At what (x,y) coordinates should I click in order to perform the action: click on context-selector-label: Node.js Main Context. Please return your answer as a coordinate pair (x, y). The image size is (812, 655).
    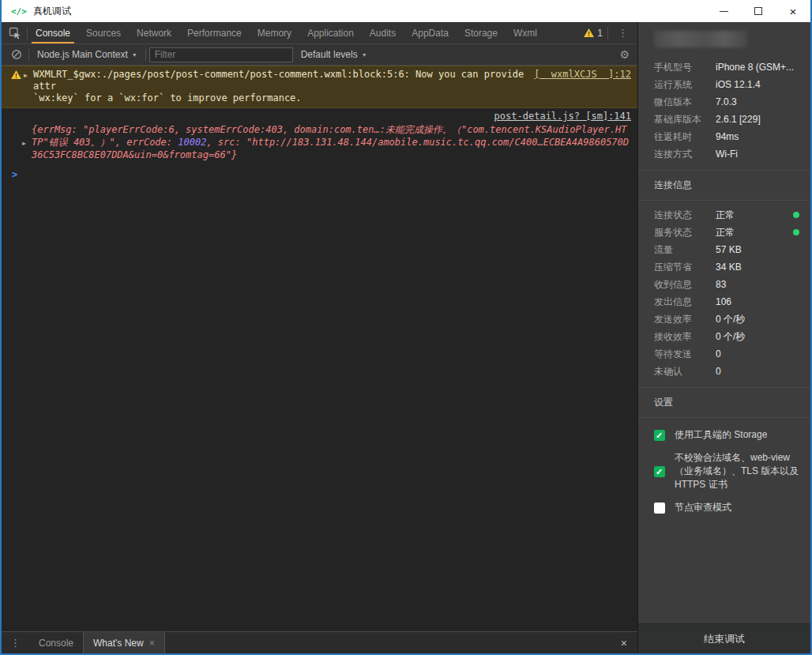
    Looking at the image, I should click on (82, 55).